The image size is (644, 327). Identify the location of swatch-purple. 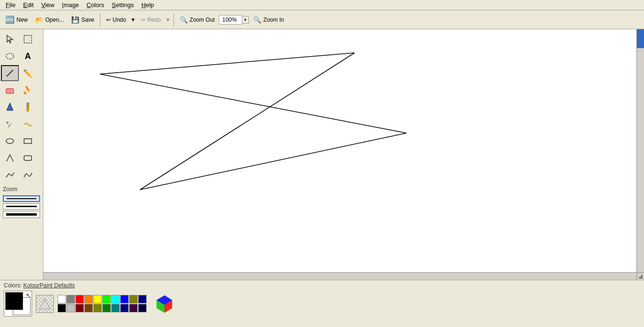
(133, 308).